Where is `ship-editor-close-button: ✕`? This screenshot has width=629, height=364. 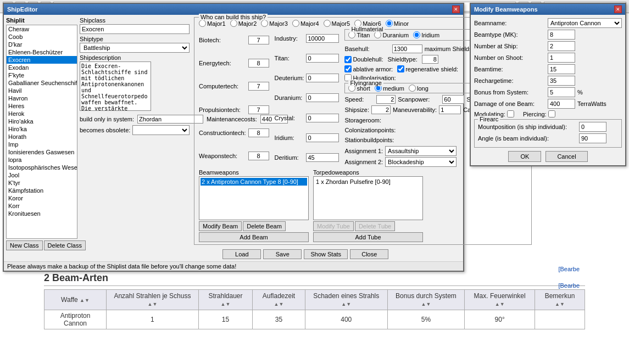
ship-editor-close-button: ✕ is located at coordinates (456, 9).